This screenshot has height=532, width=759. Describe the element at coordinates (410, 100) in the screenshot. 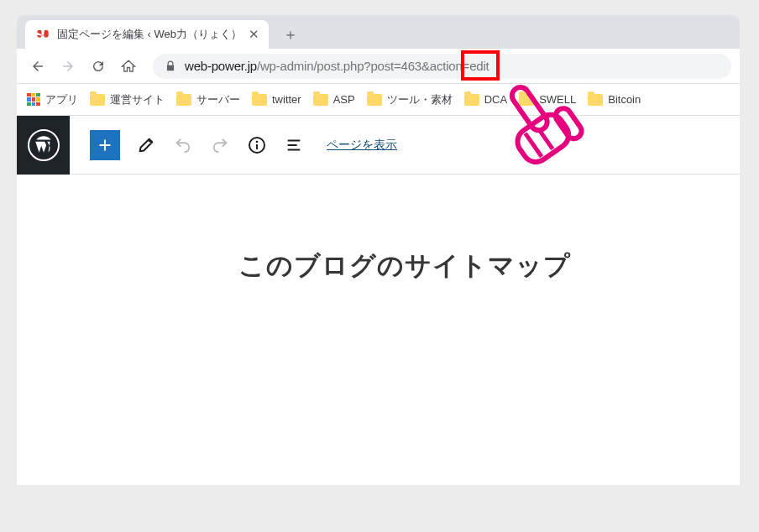

I see `bookmark-folder: ツール・素材` at that location.